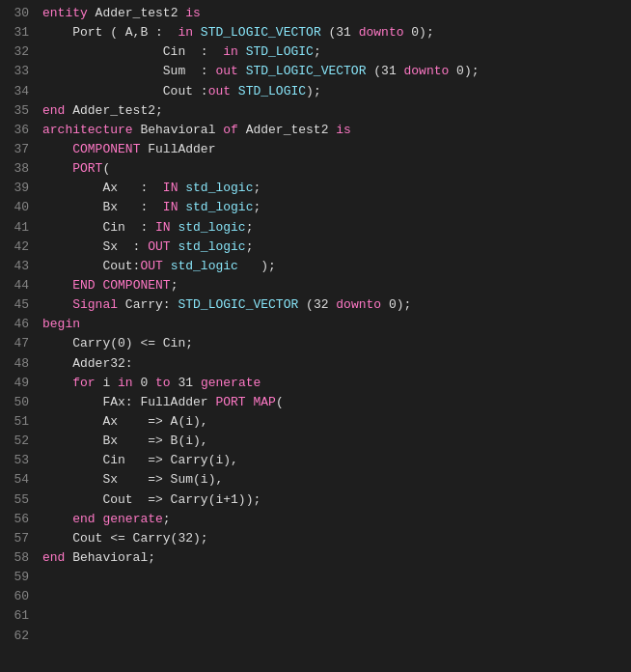 The image size is (631, 672). What do you see at coordinates (125, 91) in the screenshot?
I see `plain-token: Cout :` at bounding box center [125, 91].